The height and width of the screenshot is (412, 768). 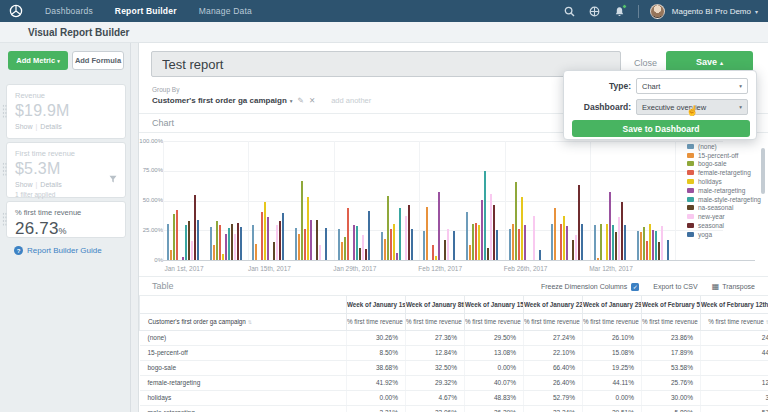 What do you see at coordinates (69, 11) in the screenshot?
I see `nav-item-dashboards: Dashboards` at bounding box center [69, 11].